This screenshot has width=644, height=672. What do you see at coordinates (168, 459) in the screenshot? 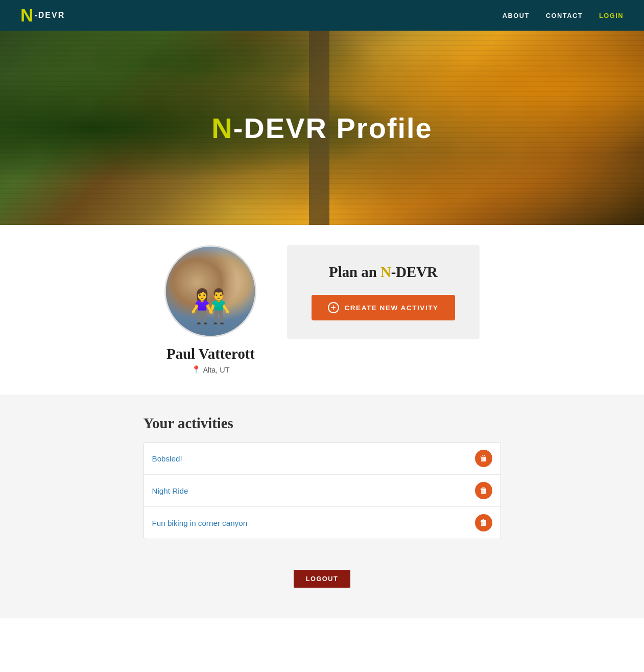
I see `activity-link: Bobsled!` at bounding box center [168, 459].